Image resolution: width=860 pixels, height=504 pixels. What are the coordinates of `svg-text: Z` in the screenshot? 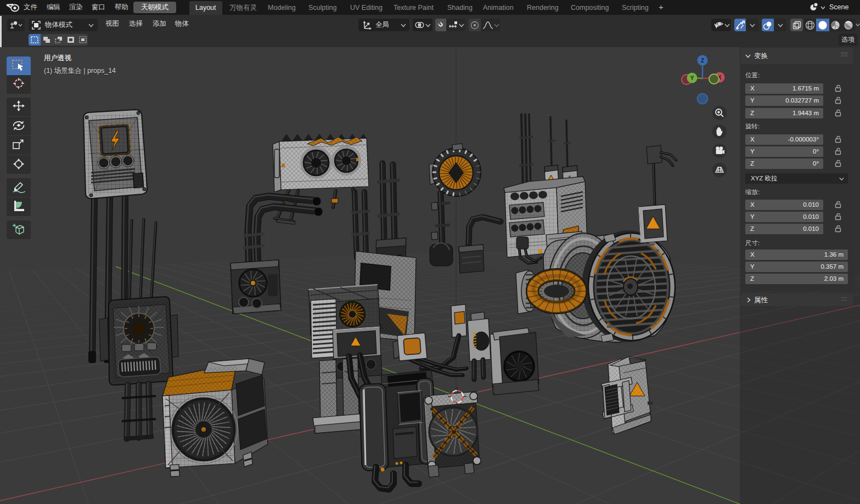 It's located at (702, 60).